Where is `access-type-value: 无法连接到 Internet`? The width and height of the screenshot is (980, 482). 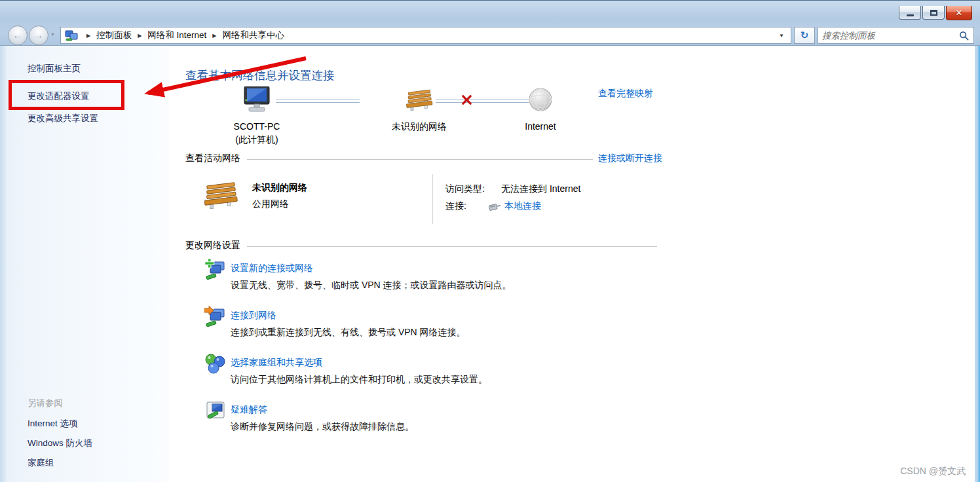
access-type-value: 无法连接到 Internet is located at coordinates (541, 189).